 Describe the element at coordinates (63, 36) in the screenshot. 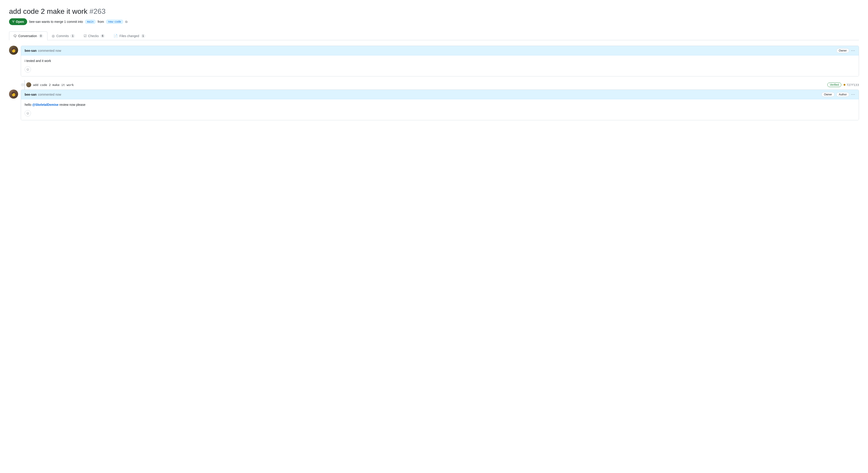

I see `tab-commits: ◎ Commits 1` at that location.